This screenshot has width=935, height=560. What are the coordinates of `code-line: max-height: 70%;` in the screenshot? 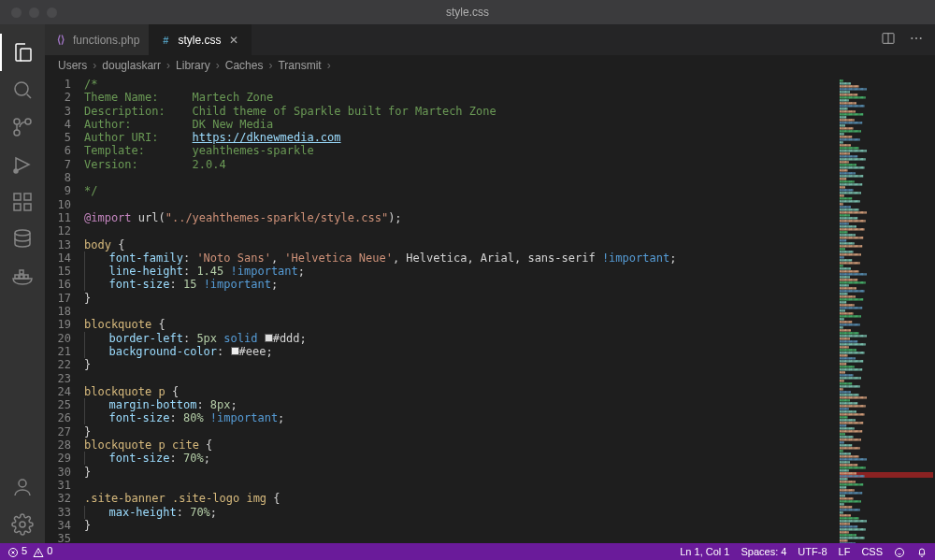 It's located at (461, 512).